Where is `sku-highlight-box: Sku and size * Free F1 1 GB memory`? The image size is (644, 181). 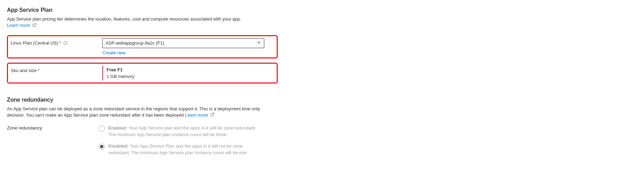
sku-highlight-box: Sku and size * Free F1 1 GB memory is located at coordinates (142, 73).